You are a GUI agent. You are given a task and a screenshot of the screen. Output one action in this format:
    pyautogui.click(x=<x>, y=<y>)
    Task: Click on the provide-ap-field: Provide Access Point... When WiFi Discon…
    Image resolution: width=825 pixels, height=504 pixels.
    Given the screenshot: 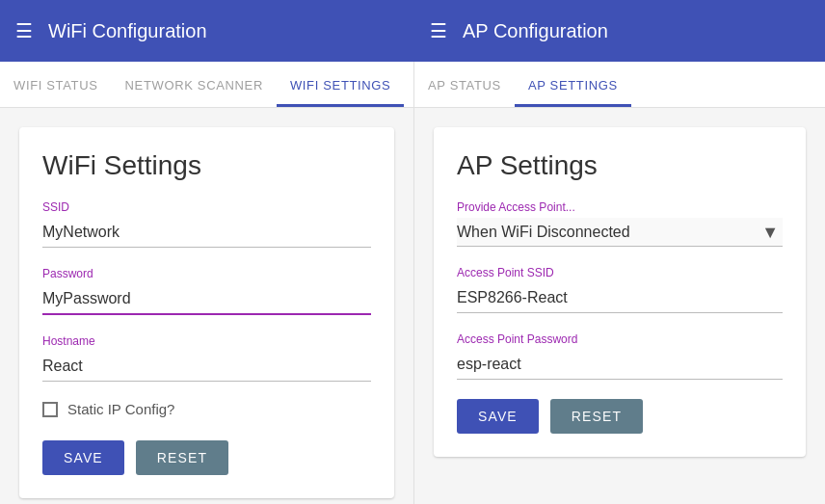 What is the action you would take?
    pyautogui.click(x=620, y=224)
    